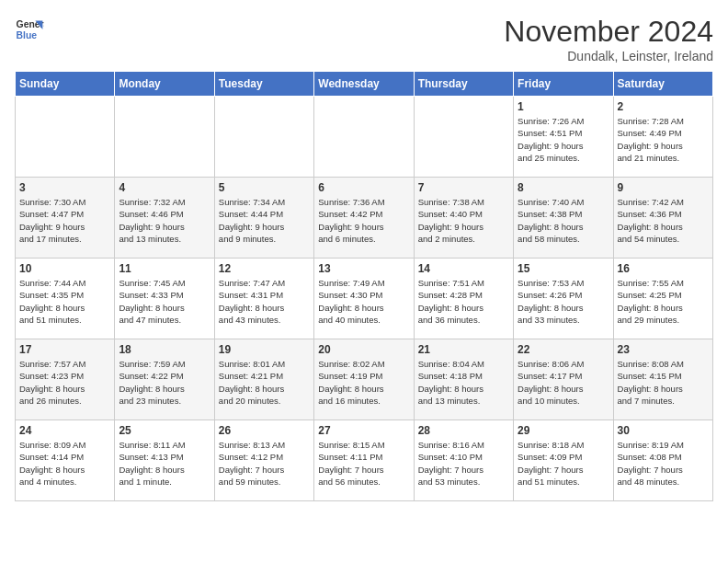 Image resolution: width=728 pixels, height=563 pixels. What do you see at coordinates (165, 85) in the screenshot?
I see `header-monday: Monday` at bounding box center [165, 85].